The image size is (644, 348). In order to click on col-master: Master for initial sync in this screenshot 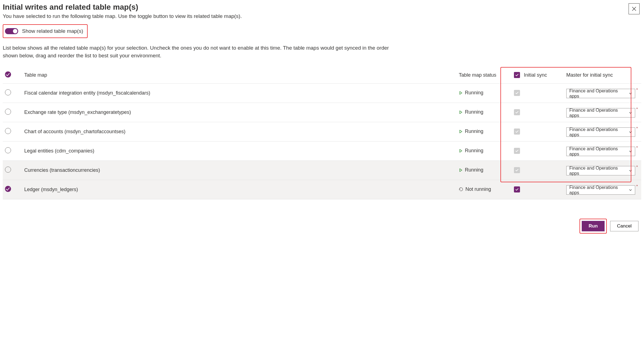, I will do `click(603, 75)`.